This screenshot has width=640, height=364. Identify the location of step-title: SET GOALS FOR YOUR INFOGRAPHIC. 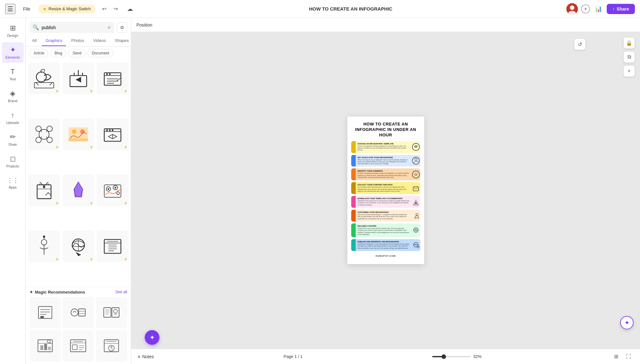
(384, 158).